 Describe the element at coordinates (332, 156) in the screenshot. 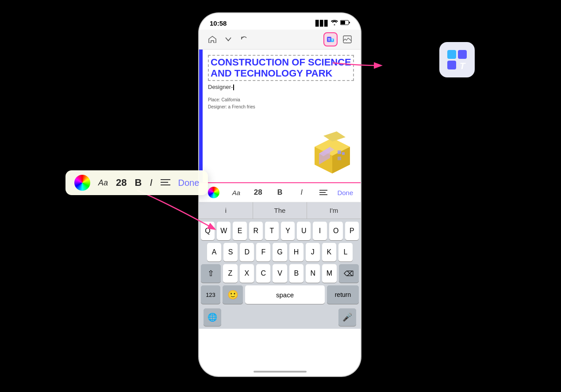

I see `doc-illustration` at that location.